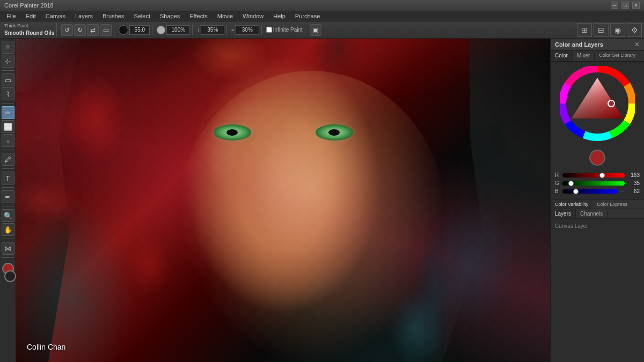  What do you see at coordinates (29, 5) in the screenshot?
I see `app-title: Corel Painter 2018` at bounding box center [29, 5].